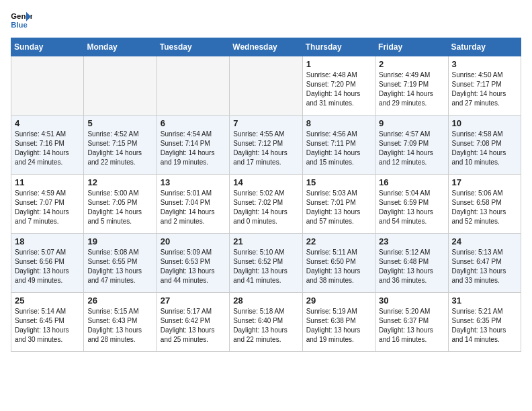 This screenshot has height=411, width=532. Describe the element at coordinates (193, 183) in the screenshot. I see `day-number: 13` at that location.